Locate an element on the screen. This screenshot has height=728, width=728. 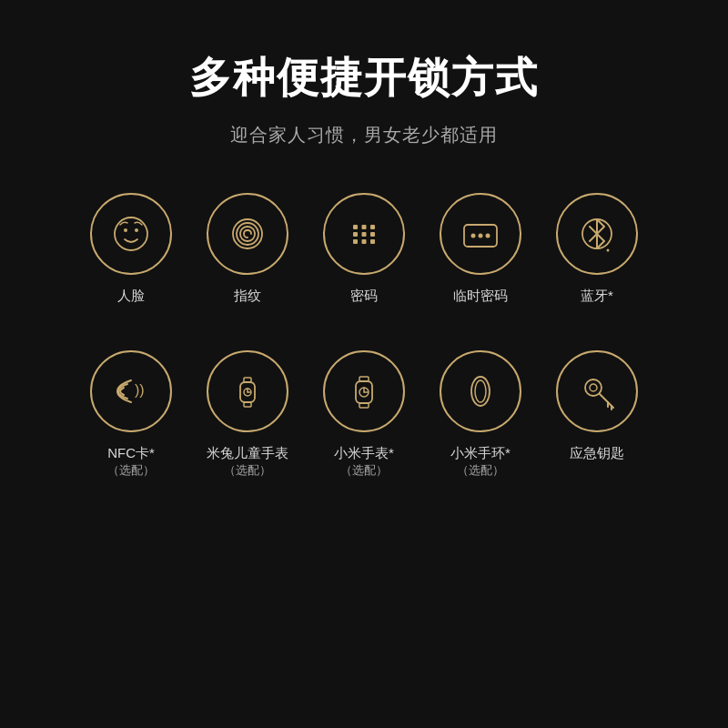
mitu-watch-icon-circle is located at coordinates (248, 391).